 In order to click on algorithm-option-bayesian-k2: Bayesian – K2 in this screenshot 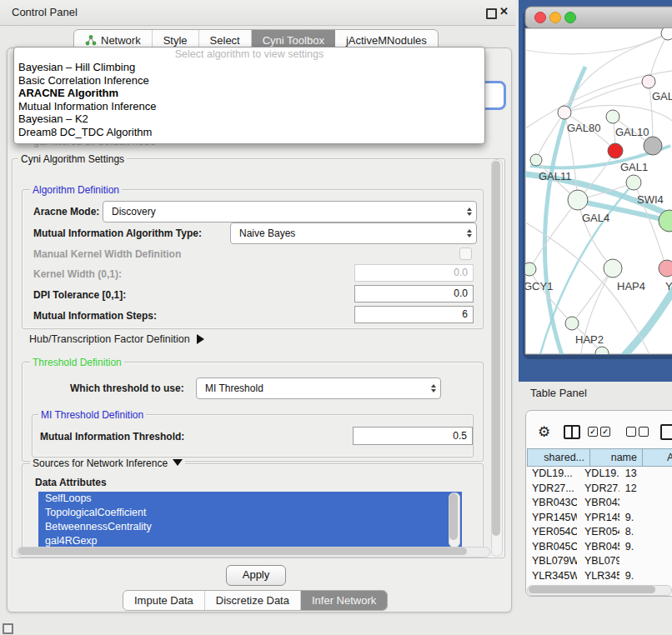, I will do `click(249, 119)`.